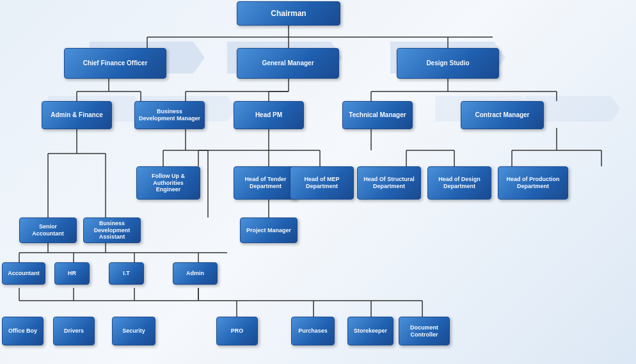 The image size is (636, 364). Describe the element at coordinates (288, 63) in the screenshot. I see `gm-node: General Manager` at that location.